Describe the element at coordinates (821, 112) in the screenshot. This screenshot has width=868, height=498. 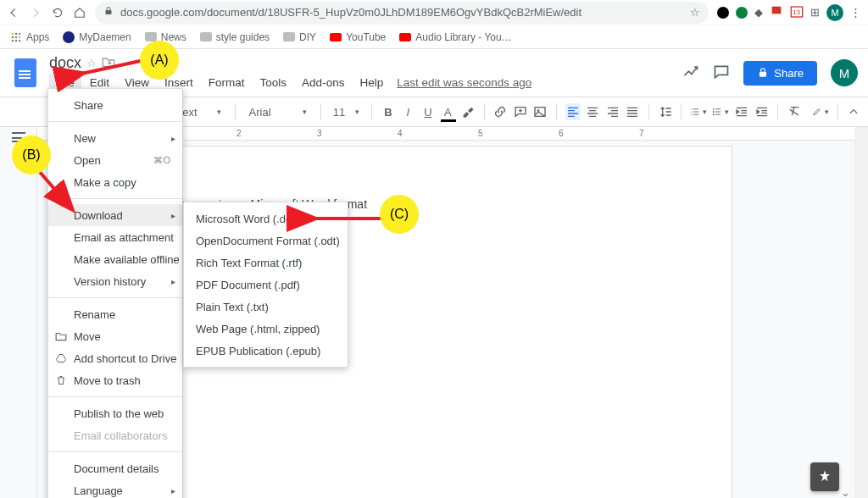
I see `editing-mode-icon` at that location.